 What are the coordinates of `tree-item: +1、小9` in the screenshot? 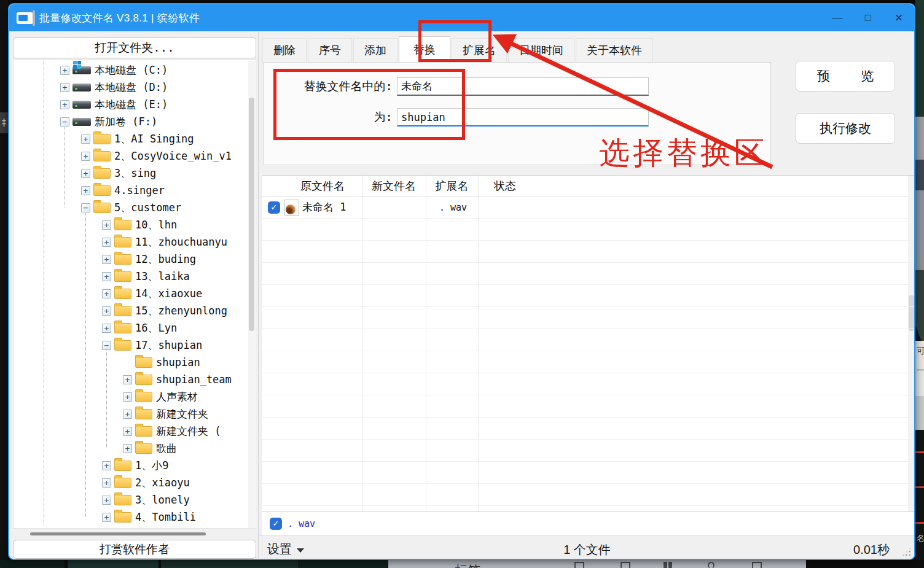 It's located at (135, 465).